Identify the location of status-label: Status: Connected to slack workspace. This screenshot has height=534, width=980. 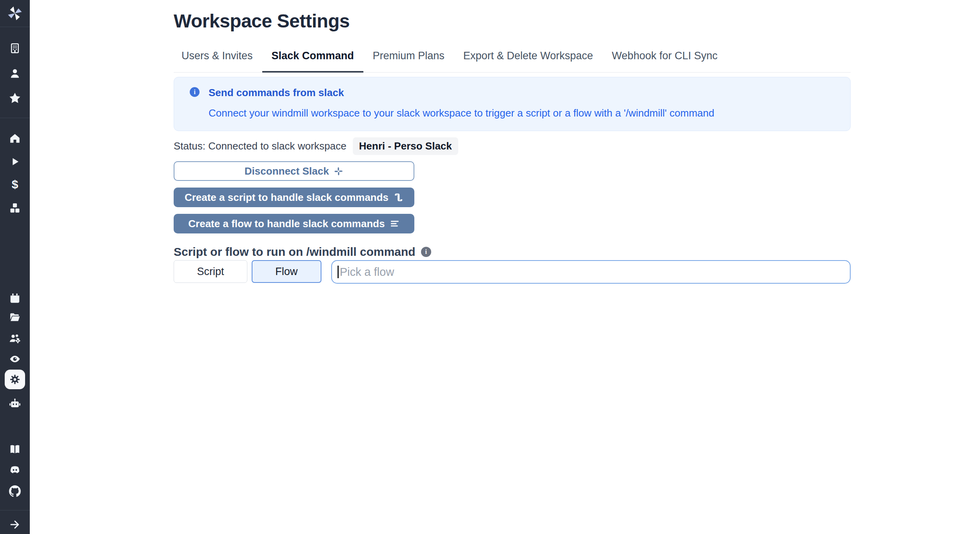
(260, 146).